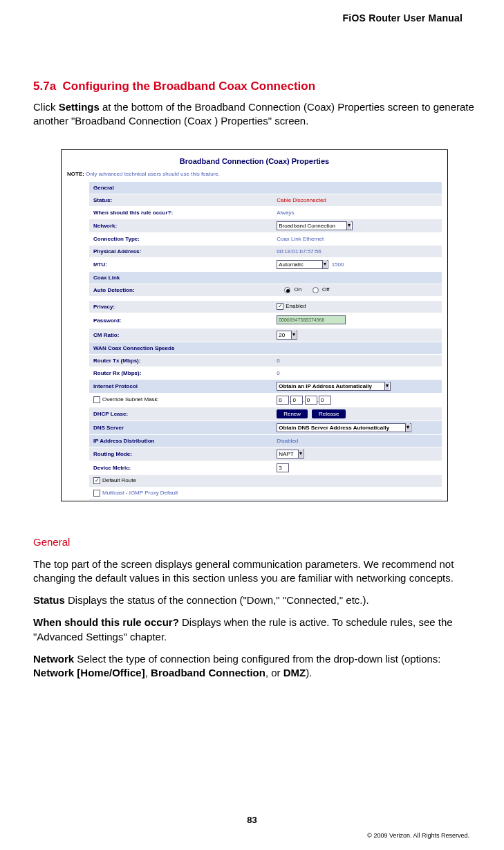 This screenshot has width=504, height=850. I want to click on conn-label: Connection Type:, so click(181, 239).